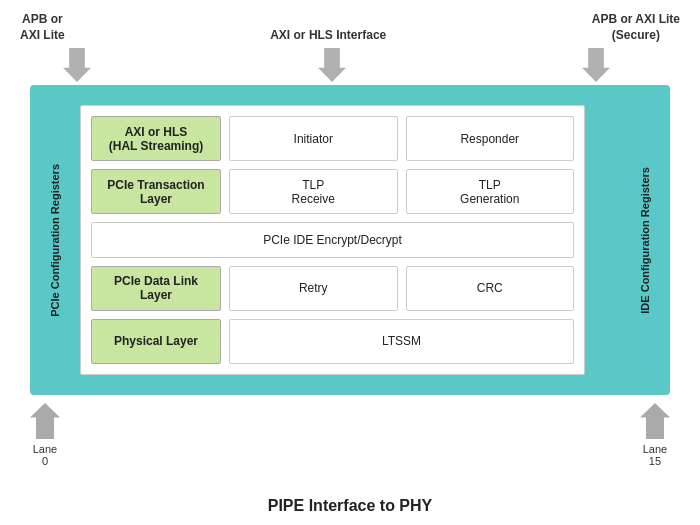 The image size is (700, 525). I want to click on ltssm-box: LTSSM, so click(402, 342).